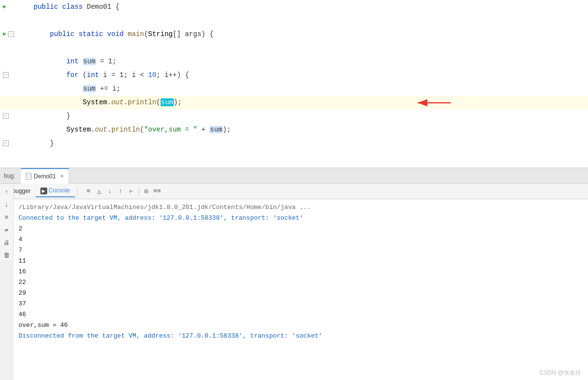  I want to click on console-tab: ▶Console, so click(55, 191).